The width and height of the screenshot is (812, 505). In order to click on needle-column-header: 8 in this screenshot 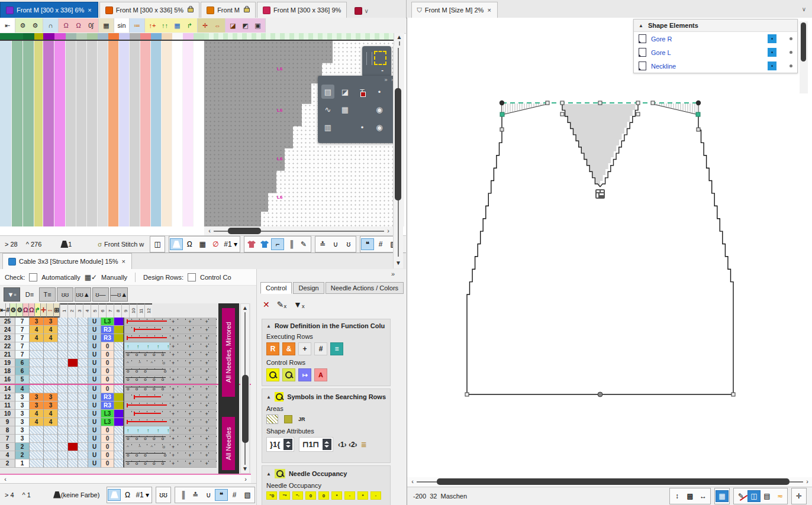, I will do `click(117, 310)`.